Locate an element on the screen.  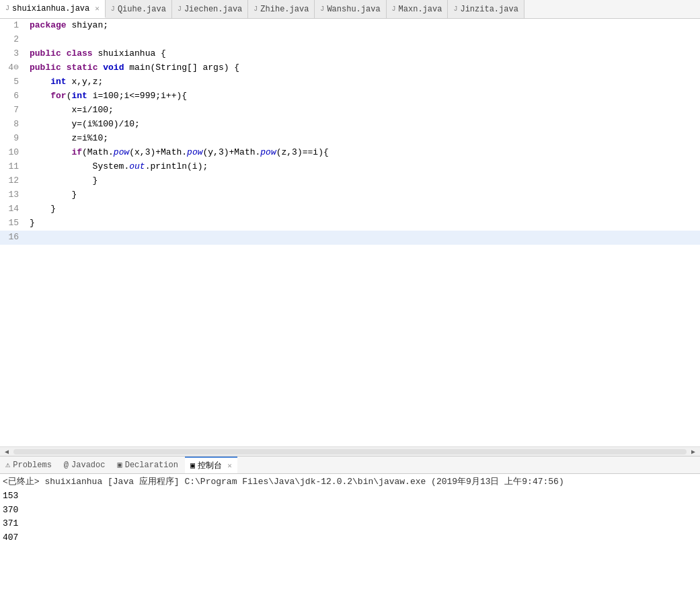
table-row: 13 } is located at coordinates (350, 195).